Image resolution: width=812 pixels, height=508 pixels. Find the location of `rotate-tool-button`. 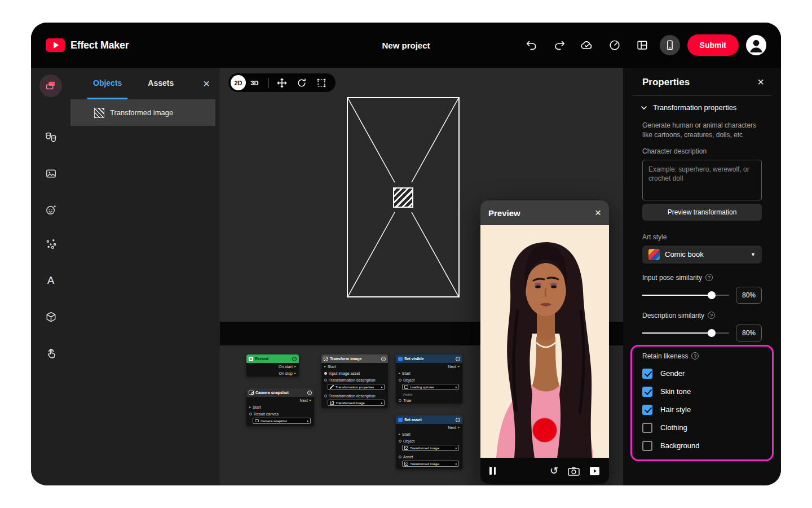

rotate-tool-button is located at coordinates (302, 83).